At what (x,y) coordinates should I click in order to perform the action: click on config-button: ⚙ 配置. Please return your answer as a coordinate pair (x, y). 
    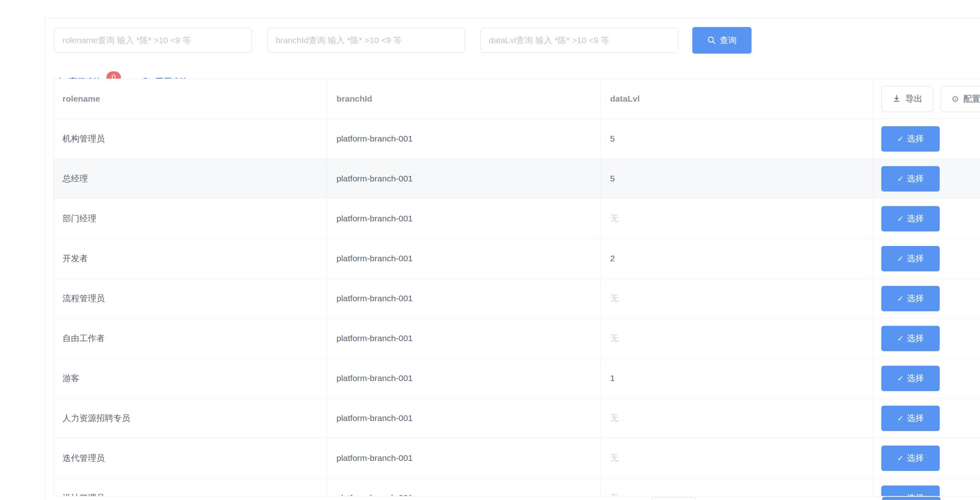
    Looking at the image, I should click on (960, 99).